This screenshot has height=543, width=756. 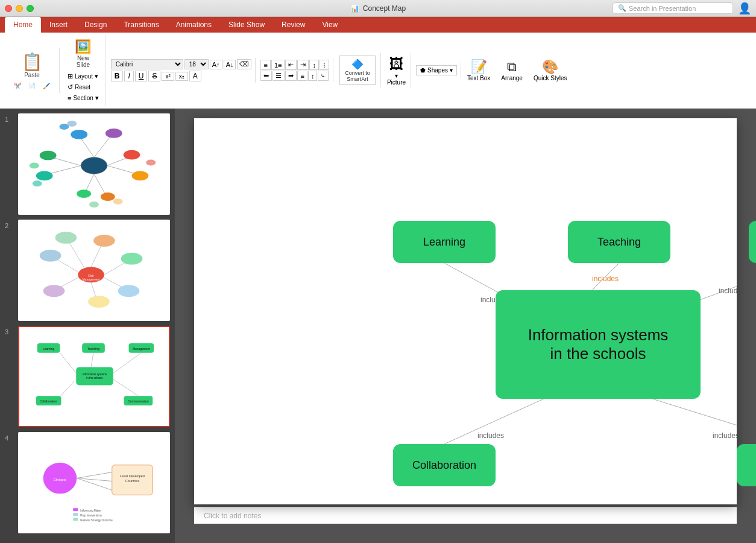 I want to click on arrange-icon: ⧉, so click(x=512, y=67).